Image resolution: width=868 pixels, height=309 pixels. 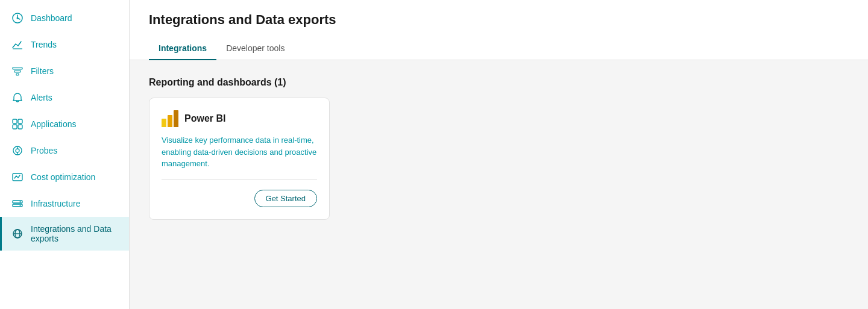 What do you see at coordinates (64, 45) in the screenshot?
I see `sidebar-item-trends: Trends` at bounding box center [64, 45].